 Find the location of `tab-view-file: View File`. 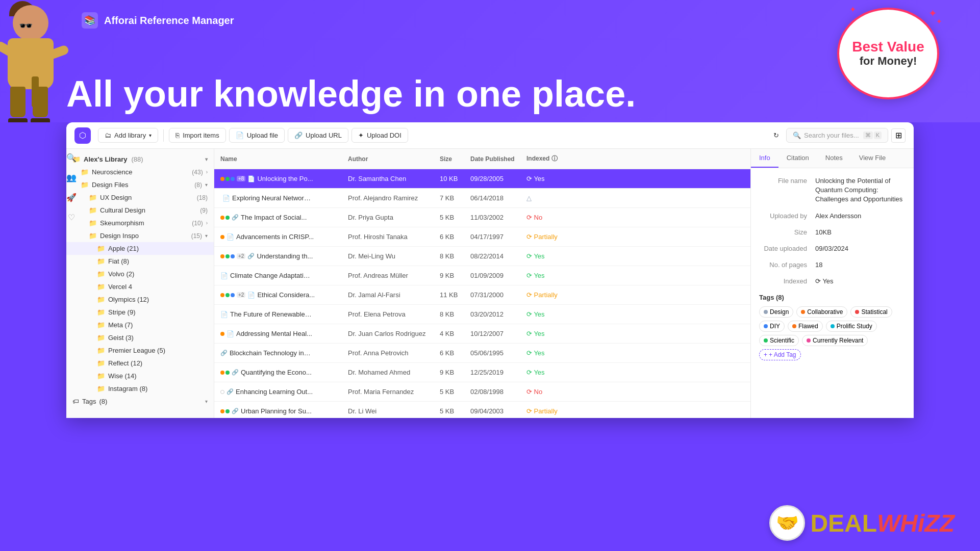

tab-view-file: View File is located at coordinates (872, 158).